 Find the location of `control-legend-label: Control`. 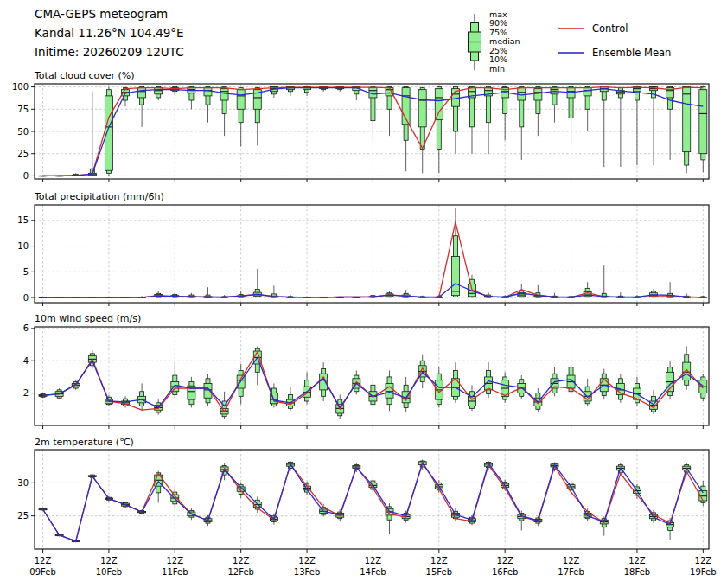

control-legend-label: Control is located at coordinates (610, 29).